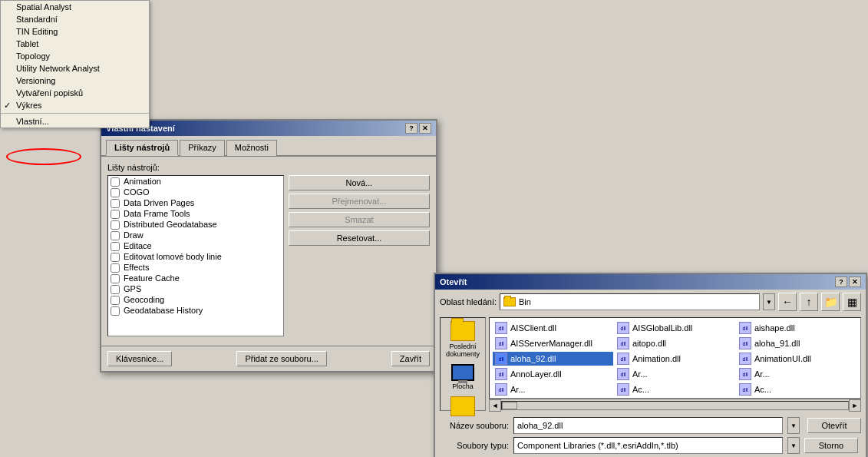 The image size is (868, 457). I want to click on vlastni-dialog-footer: Klávesnice... Přidat ze souboru... Zavří…, so click(269, 358).